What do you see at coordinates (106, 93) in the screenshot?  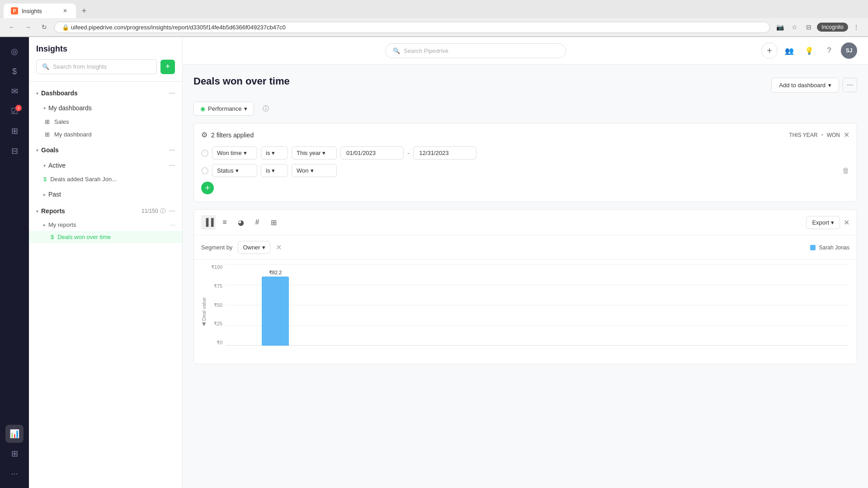 I see `dashboards-header: ▾ Dashboards ···` at bounding box center [106, 93].